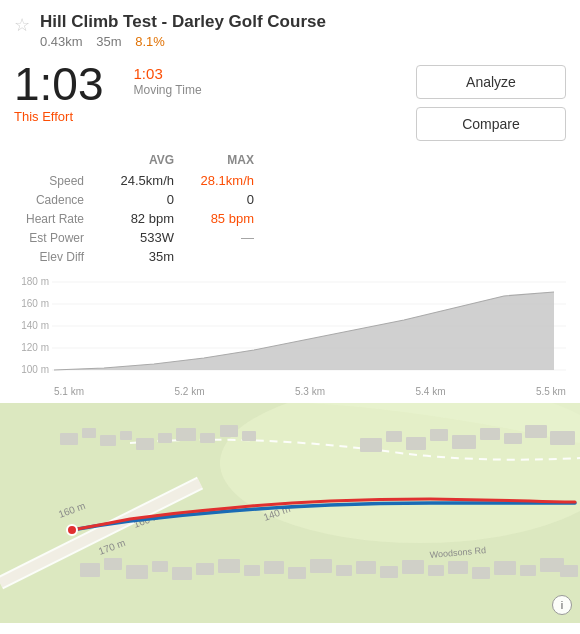  Describe the element at coordinates (54, 238) in the screenshot. I see `metric-name-estpower: Est Power` at that location.